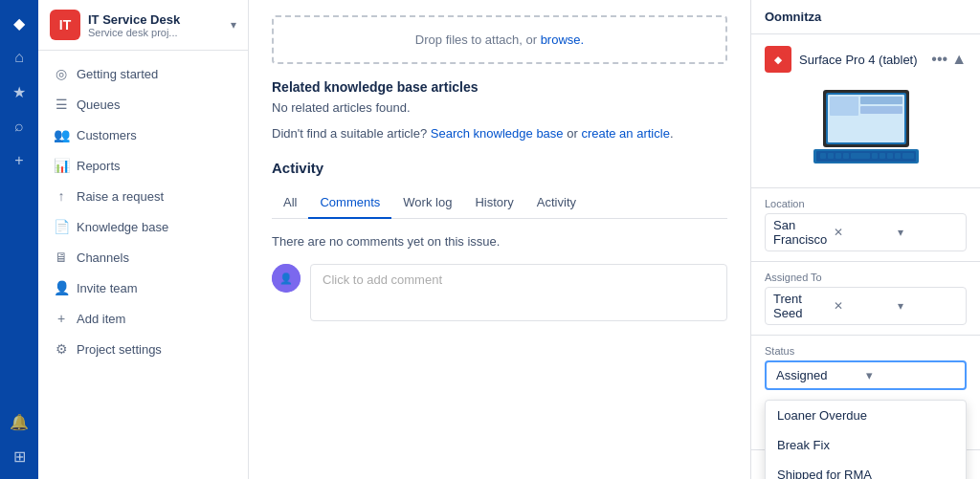 The width and height of the screenshot is (980, 479). I want to click on activity-tabs: All Comments Work log History Activity, so click(500, 203).